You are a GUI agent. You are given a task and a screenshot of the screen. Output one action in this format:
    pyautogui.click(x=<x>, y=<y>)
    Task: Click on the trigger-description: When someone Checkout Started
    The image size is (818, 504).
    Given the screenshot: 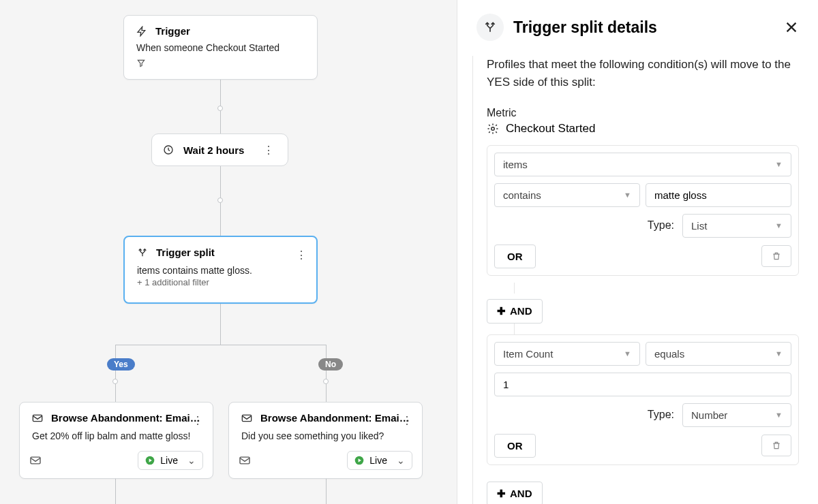 What is the action you would take?
    pyautogui.click(x=221, y=48)
    